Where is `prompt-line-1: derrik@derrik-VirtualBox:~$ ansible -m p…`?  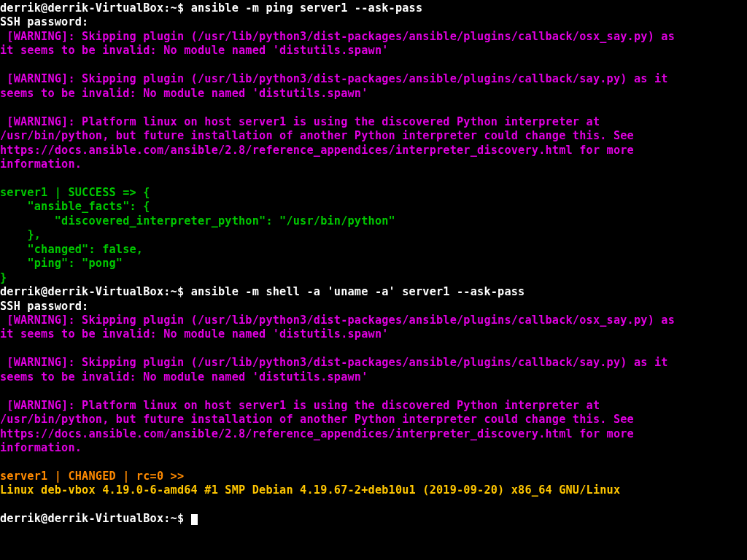
prompt-line-1: derrik@derrik-VirtualBox:~$ ansible -m p… is located at coordinates (212, 8).